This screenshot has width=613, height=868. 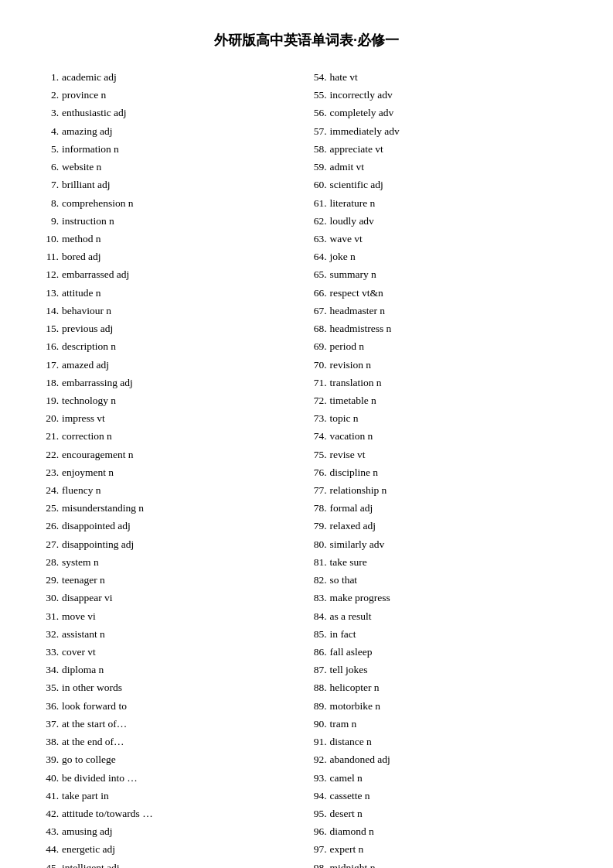 What do you see at coordinates (50, 347) in the screenshot?
I see `item-number: 16.` at bounding box center [50, 347].